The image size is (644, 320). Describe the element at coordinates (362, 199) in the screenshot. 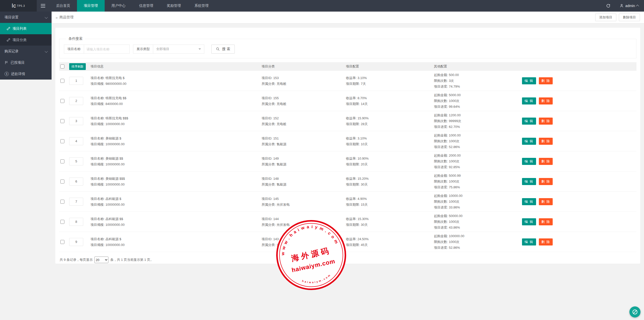

I see `project-rate: 4.90%` at that location.